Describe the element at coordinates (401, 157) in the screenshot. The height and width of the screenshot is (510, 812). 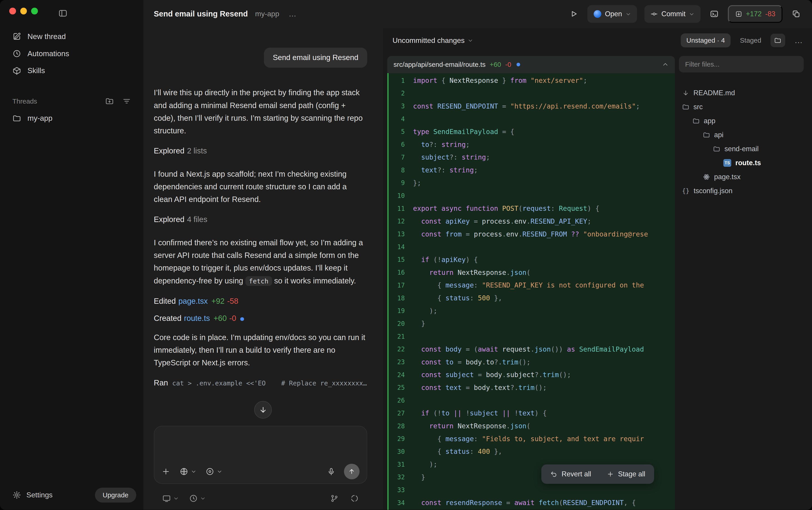
I see `line-number: 7` at that location.